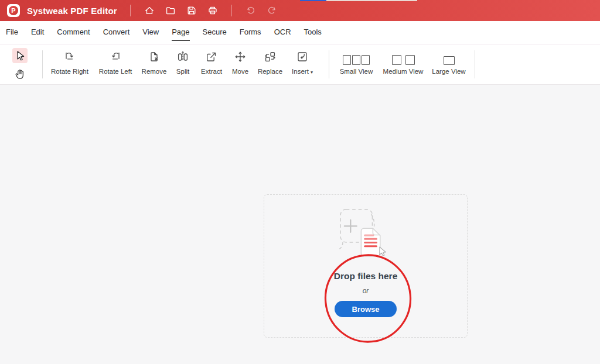 This screenshot has height=364, width=600. What do you see at coordinates (38, 33) in the screenshot?
I see `menu-edit: Edit` at bounding box center [38, 33].